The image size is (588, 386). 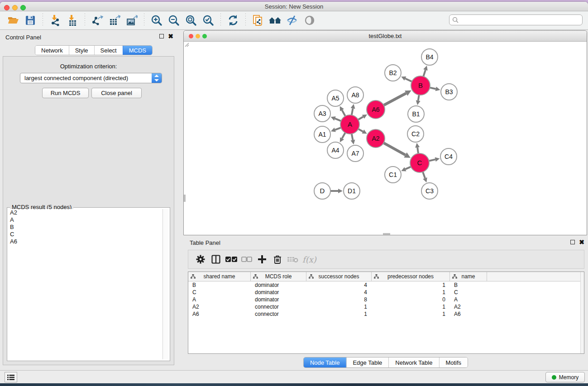 What do you see at coordinates (174, 20) in the screenshot?
I see `zoom-out-icon` at bounding box center [174, 20].